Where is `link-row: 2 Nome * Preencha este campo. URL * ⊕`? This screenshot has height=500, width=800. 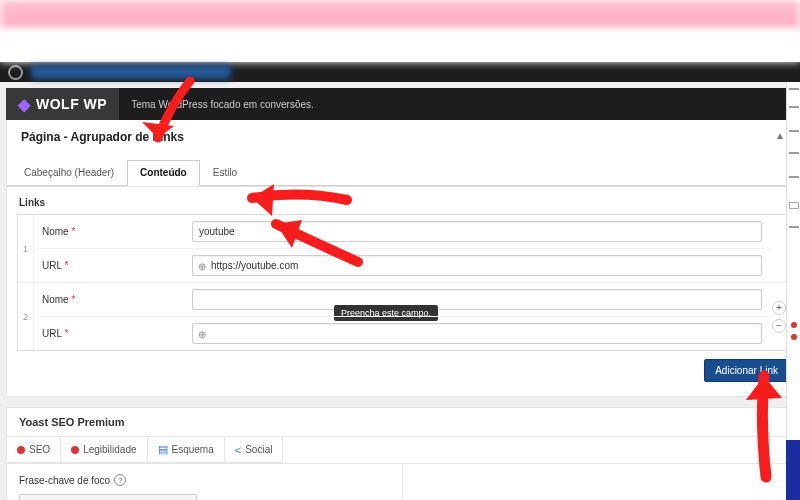 link-row: 2 Nome * Preencha este campo. URL * ⊕ is located at coordinates (403, 316).